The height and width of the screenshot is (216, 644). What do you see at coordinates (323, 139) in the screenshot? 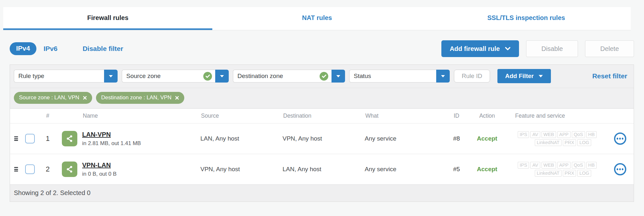
I see `cell-destination: VPN, Any host` at bounding box center [323, 139].